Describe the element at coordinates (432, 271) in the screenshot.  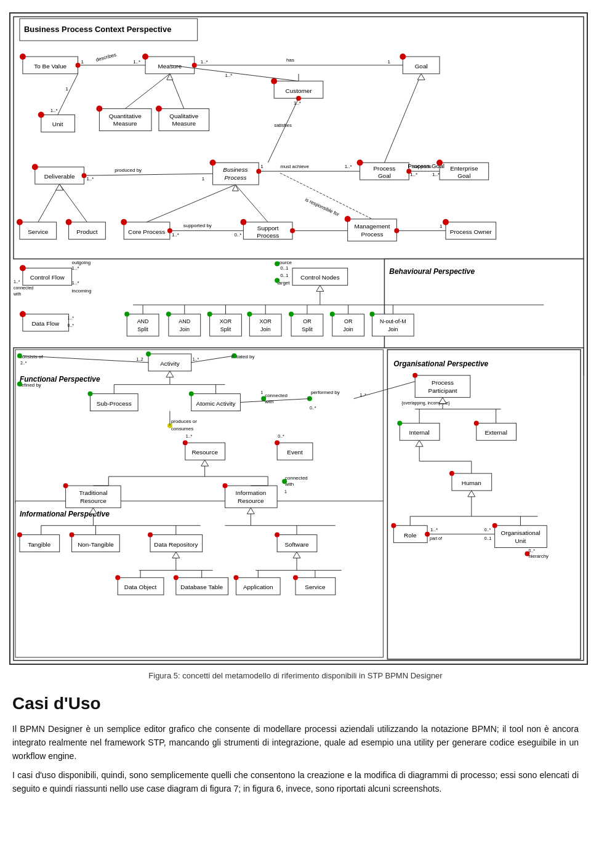
I see `svg-text: Behavioural Perspective` at that location.